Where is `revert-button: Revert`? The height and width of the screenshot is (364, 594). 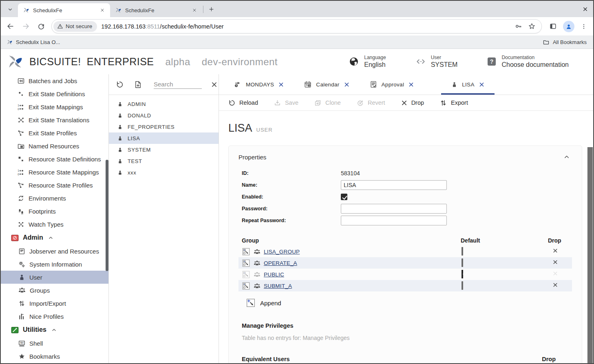 revert-button: Revert is located at coordinates (371, 103).